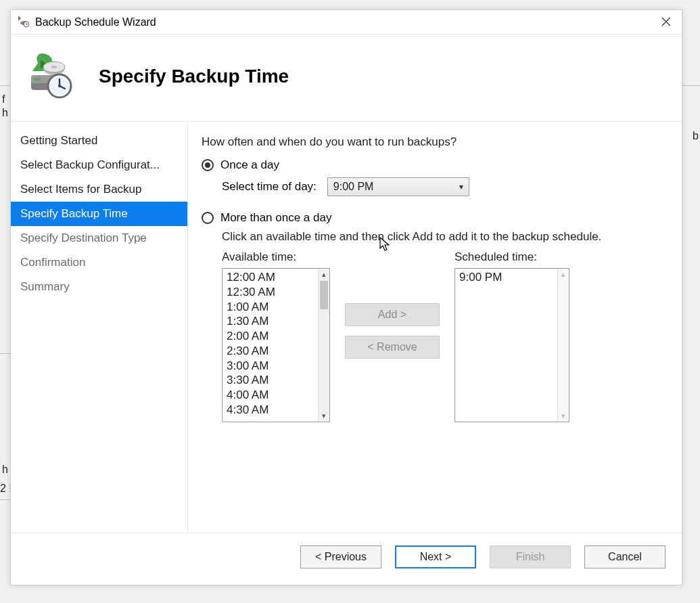  What do you see at coordinates (512, 277) in the screenshot?
I see `list-item: 9:00 PM` at bounding box center [512, 277].